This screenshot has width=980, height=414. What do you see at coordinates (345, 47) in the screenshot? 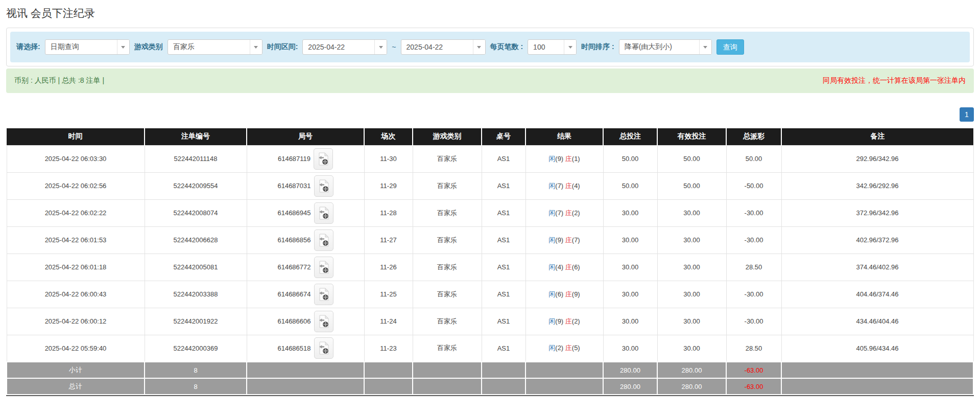
I see `date-from-select: 2025-04-22` at bounding box center [345, 47].